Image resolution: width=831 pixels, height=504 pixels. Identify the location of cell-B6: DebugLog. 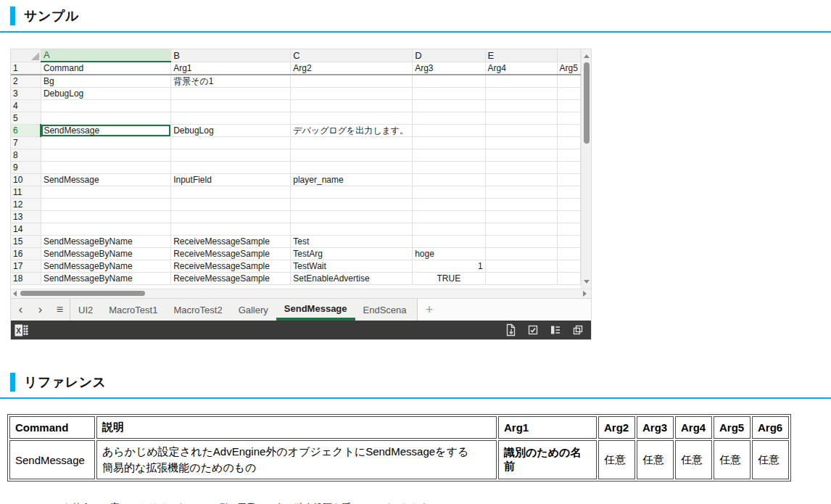
(231, 131).